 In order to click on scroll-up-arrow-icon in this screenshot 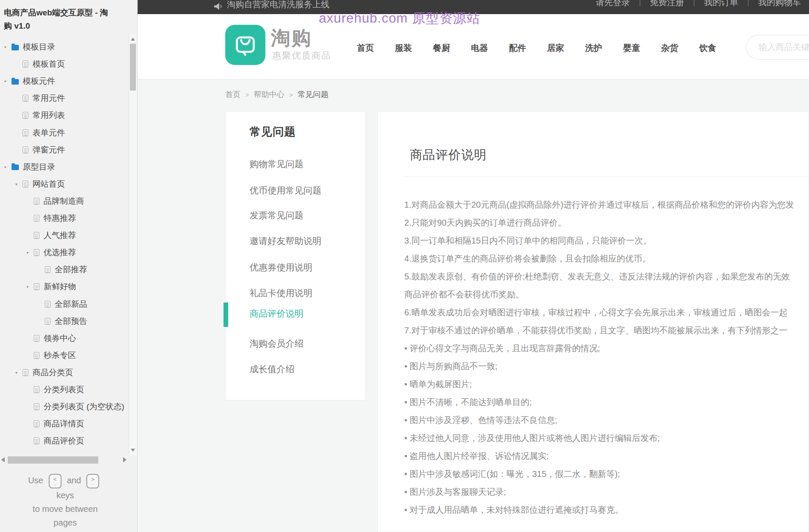, I will do `click(133, 39)`.